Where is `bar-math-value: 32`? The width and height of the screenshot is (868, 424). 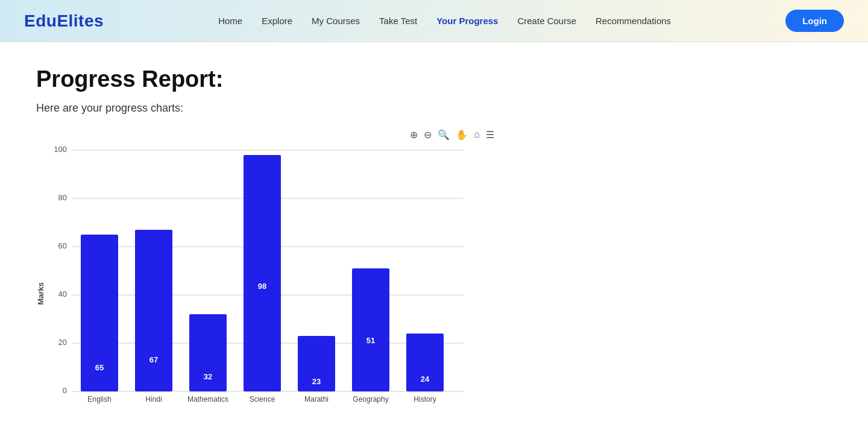
bar-math-value: 32 is located at coordinates (208, 376).